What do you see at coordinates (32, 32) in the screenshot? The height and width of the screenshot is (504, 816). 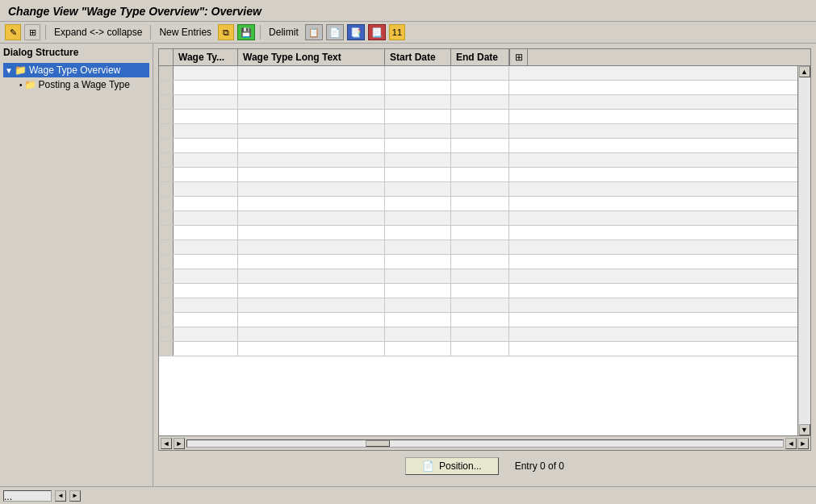 I see `toolbar-btn-overview: ⊞` at bounding box center [32, 32].